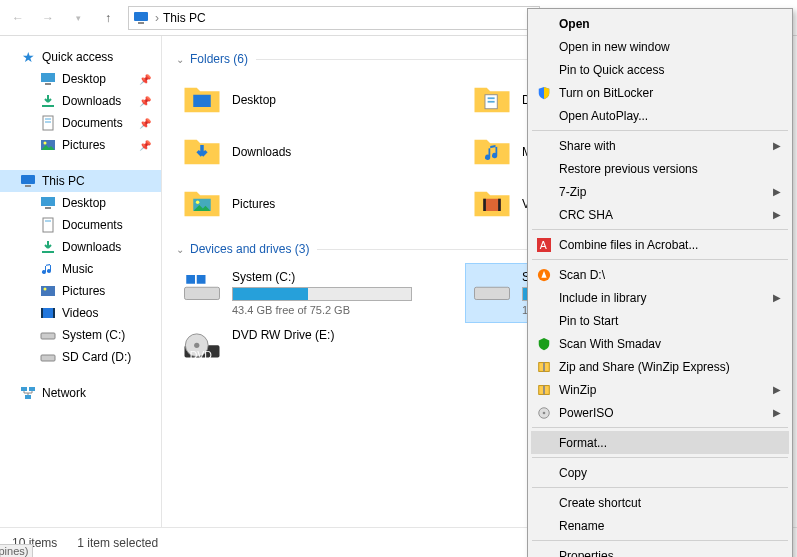  I want to click on context-menu-share-with: Share with▶, so click(660, 146).